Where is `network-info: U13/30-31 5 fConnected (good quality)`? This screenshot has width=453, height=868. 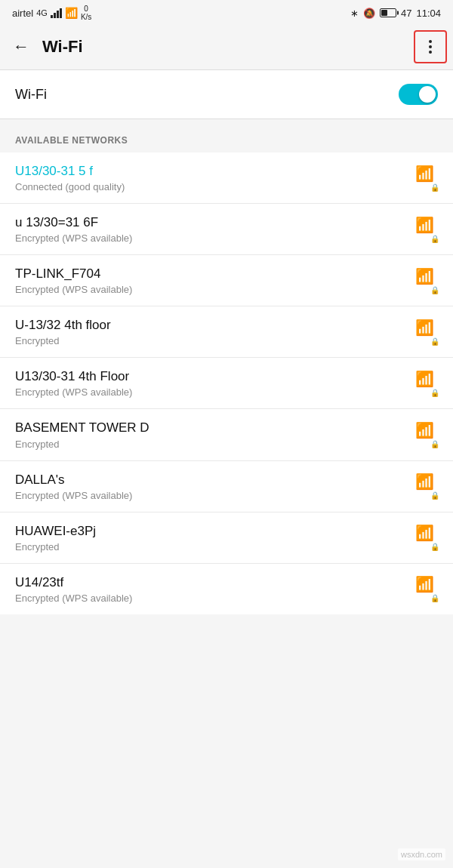
network-info: U13/30-31 5 fConnected (good quality) is located at coordinates (213, 178).